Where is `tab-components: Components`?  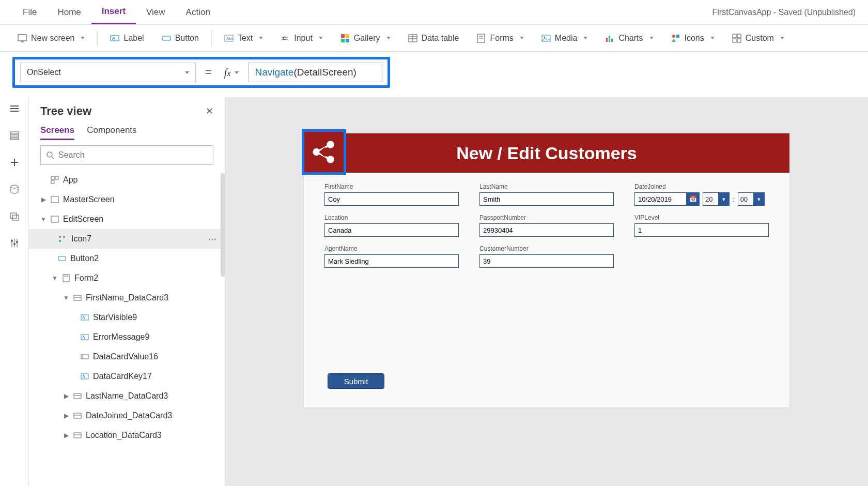 tab-components: Components is located at coordinates (112, 132).